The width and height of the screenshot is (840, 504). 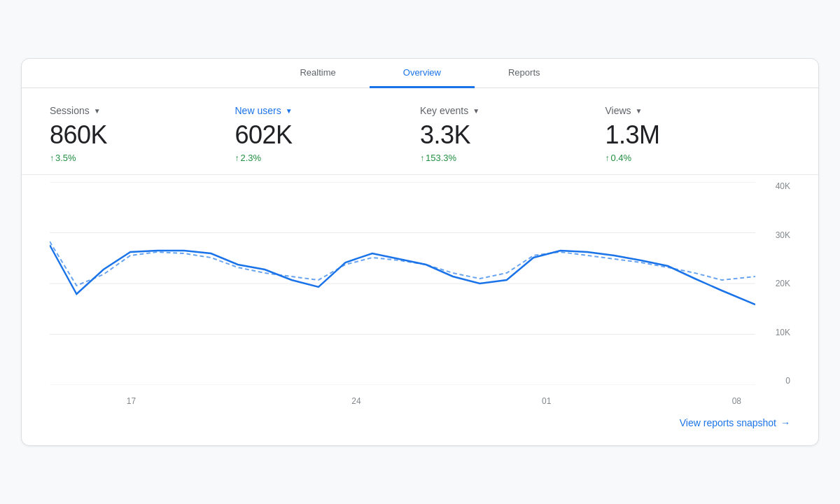 I want to click on dashed-line, so click(x=402, y=263).